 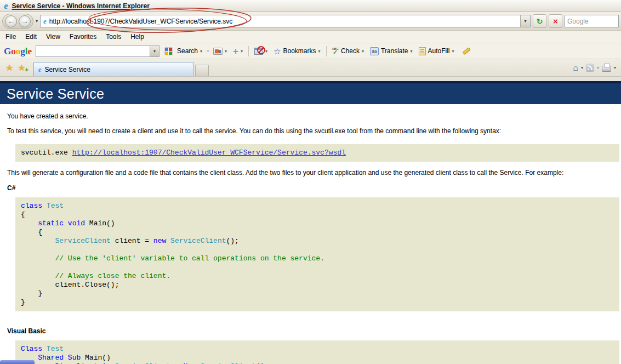 What do you see at coordinates (18, 52) in the screenshot?
I see `google-logo: Google` at bounding box center [18, 52].